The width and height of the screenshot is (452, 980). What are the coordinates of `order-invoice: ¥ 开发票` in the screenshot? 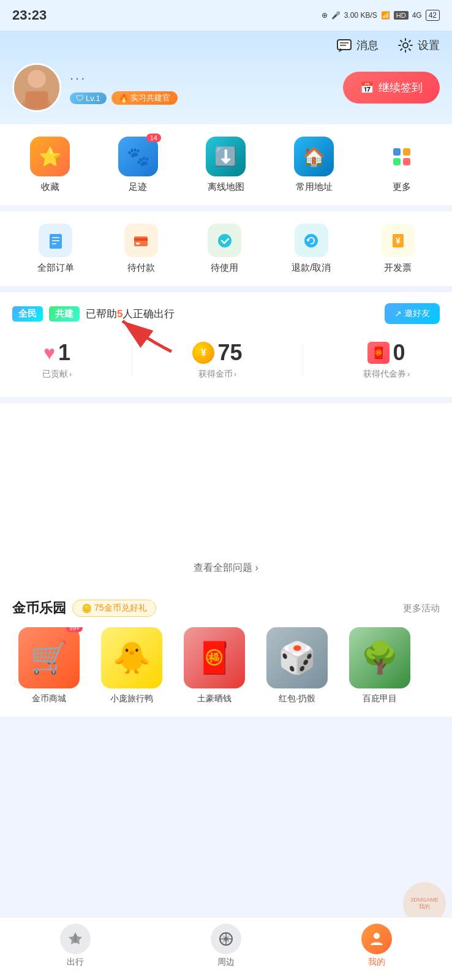 It's located at (398, 249).